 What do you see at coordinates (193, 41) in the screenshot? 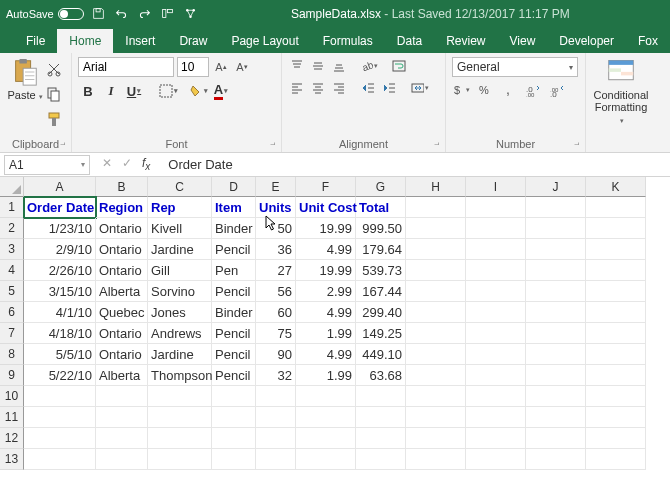
I see `tab-draw: Draw` at bounding box center [193, 41].